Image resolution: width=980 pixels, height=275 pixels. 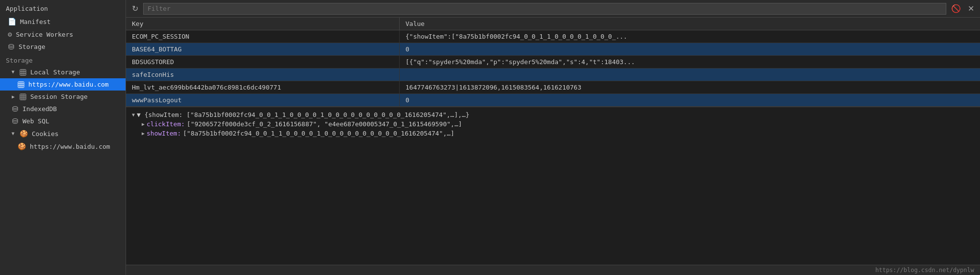 I want to click on gear-icon: ⚙, so click(x=10, y=34).